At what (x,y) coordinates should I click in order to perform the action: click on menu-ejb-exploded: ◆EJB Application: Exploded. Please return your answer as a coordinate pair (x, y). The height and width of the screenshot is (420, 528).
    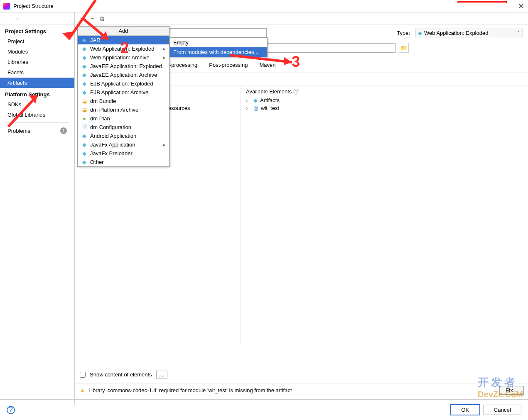
    Looking at the image, I should click on (123, 84).